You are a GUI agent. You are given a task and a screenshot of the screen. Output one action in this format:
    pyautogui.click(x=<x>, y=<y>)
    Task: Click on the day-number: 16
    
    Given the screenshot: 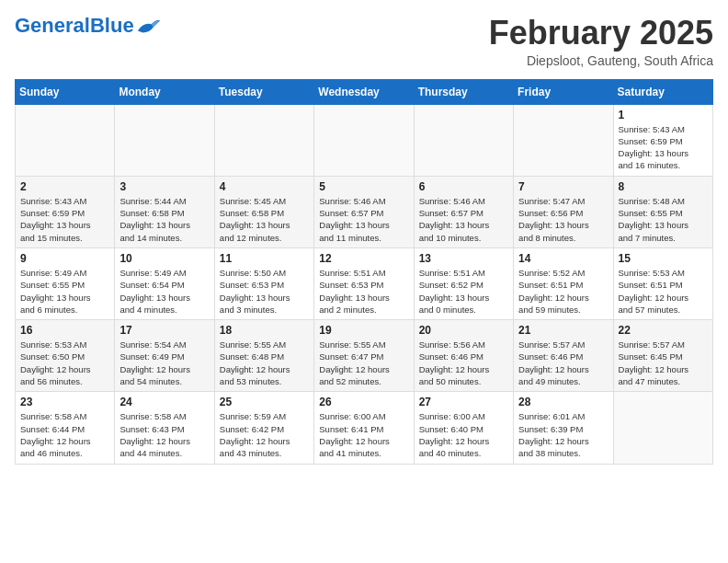 What is the action you would take?
    pyautogui.click(x=64, y=330)
    